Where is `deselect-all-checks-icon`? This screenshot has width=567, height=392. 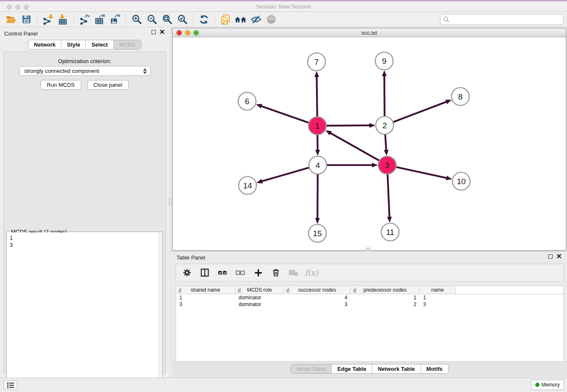
deselect-all-checks-icon is located at coordinates (240, 273).